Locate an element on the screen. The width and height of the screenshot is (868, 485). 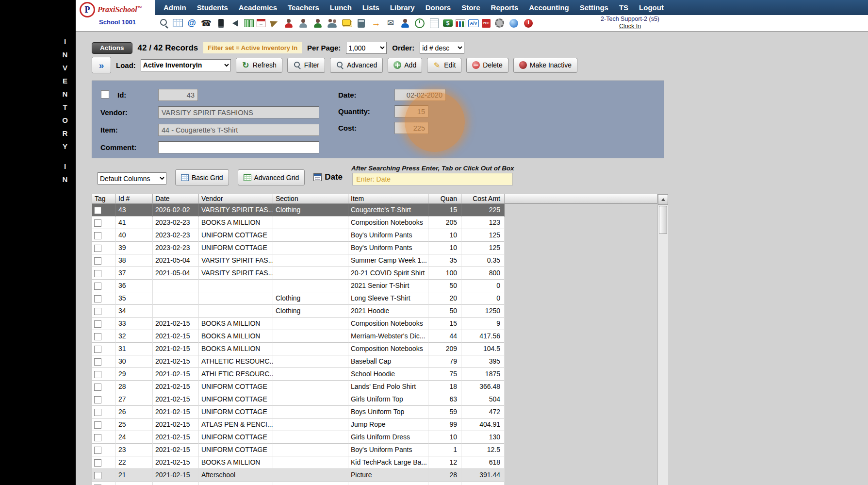
table-row: 21 2021-02-15 Afterschool Picture 28 391… is located at coordinates (298, 475).